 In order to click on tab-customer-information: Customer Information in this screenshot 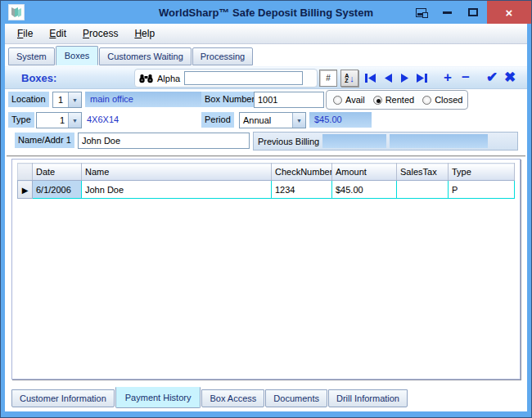, I will do `click(63, 398)`.